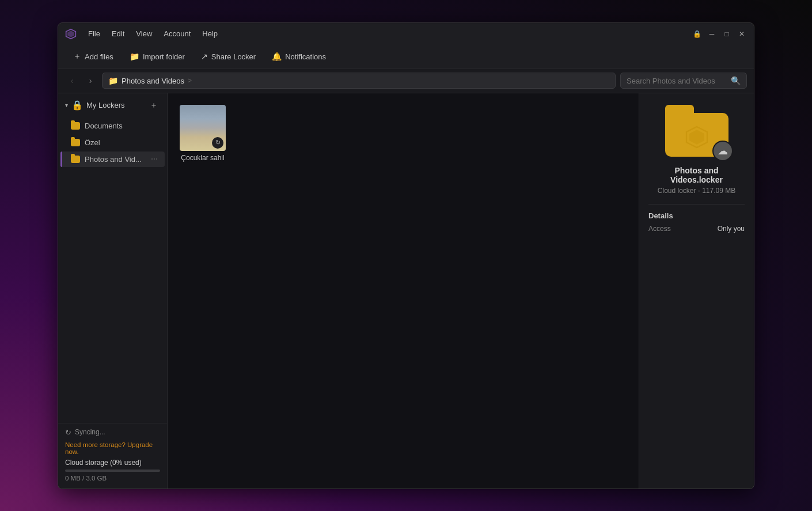 This screenshot has height=511, width=812. Describe the element at coordinates (154, 105) in the screenshot. I see `sidebar-add-button: ＋` at that location.